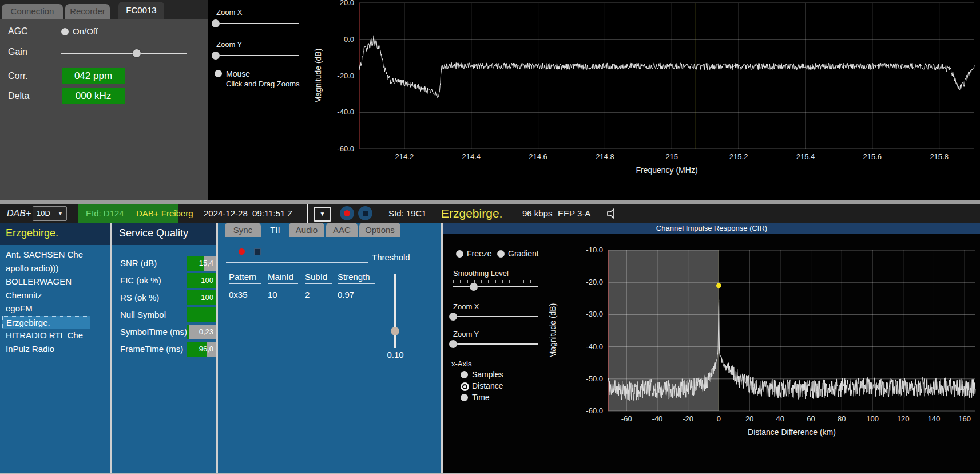 The width and height of the screenshot is (980, 474). Describe the element at coordinates (479, 254) in the screenshot. I see `freeze-label: Freeze` at that location.